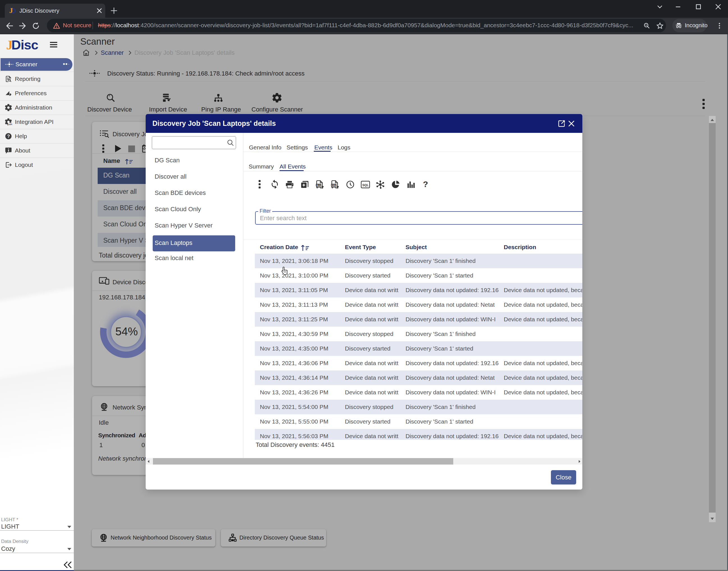 This screenshot has height=571, width=728. I want to click on svg-text: SQL, so click(366, 185).